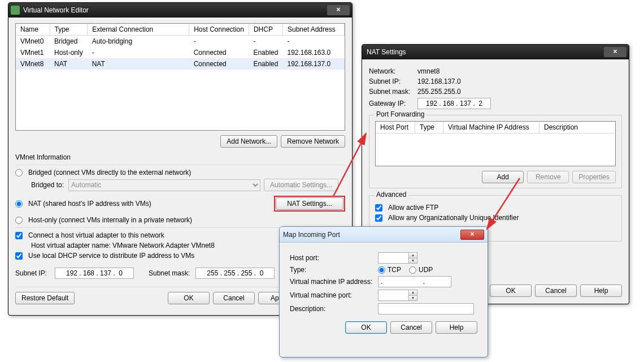 Image resolution: width=644 pixels, height=362 pixels. I want to click on map-cancel-button: Cancel, so click(411, 327).